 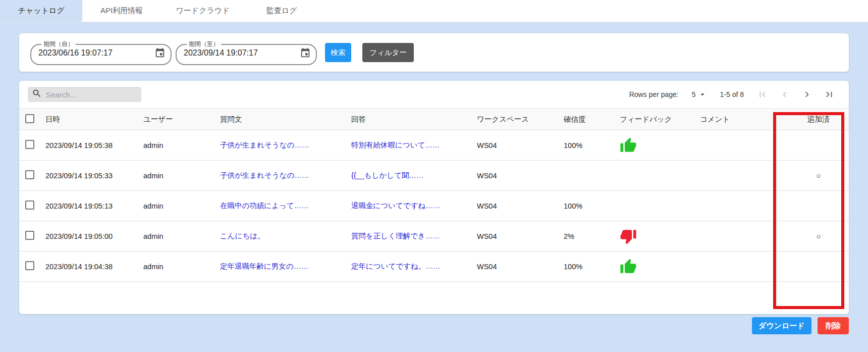 What do you see at coordinates (286, 206) in the screenshot?
I see `cell-question-link: 在職中の功績によって……` at bounding box center [286, 206].